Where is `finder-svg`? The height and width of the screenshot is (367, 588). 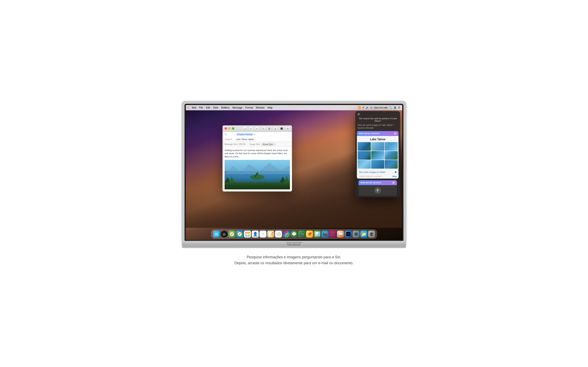
finder-svg is located at coordinates (216, 234).